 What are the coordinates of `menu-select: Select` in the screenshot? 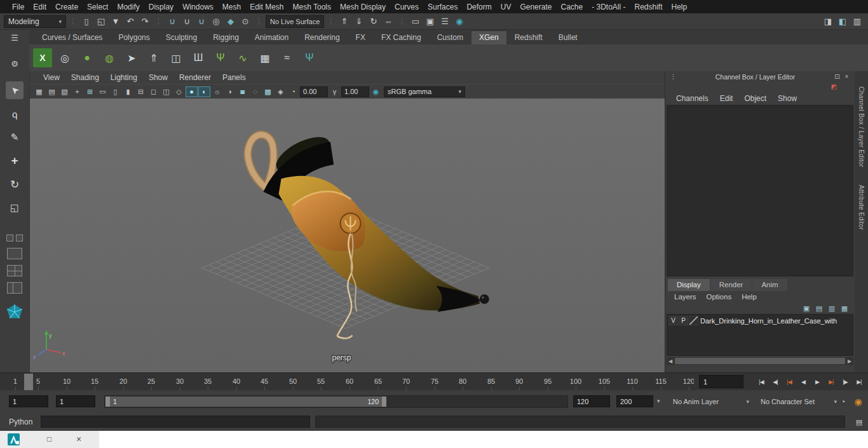 It's located at (98, 7).